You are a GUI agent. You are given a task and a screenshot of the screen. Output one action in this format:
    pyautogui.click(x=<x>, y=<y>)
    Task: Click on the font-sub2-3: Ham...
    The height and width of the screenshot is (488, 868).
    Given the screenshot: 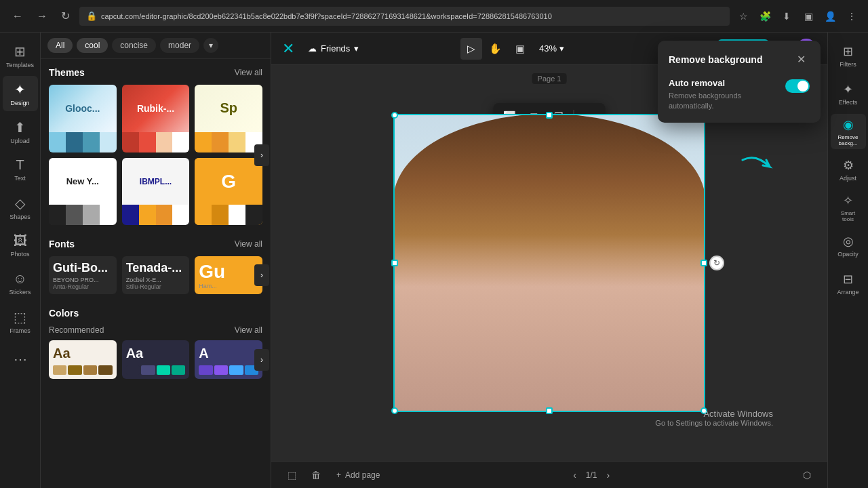 What is the action you would take?
    pyautogui.click(x=229, y=286)
    